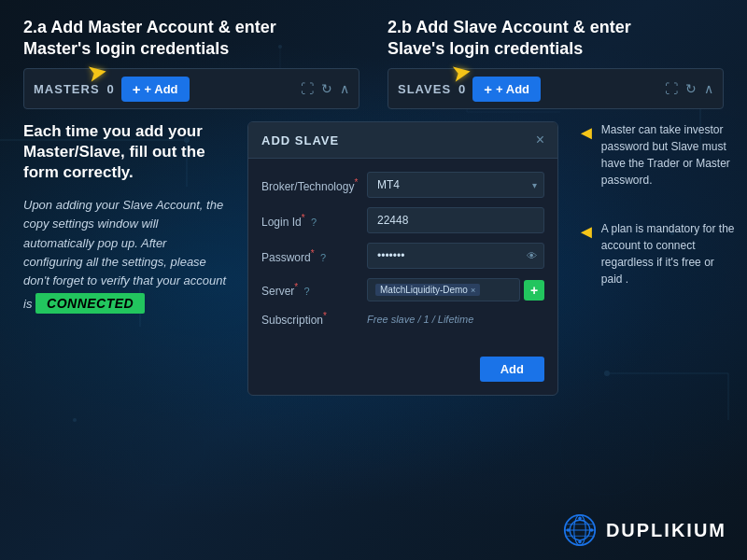 This screenshot has width=747, height=560. What do you see at coordinates (456, 289) in the screenshot?
I see `server-wrap: MatchLiquidity-Demo × +` at bounding box center [456, 289].